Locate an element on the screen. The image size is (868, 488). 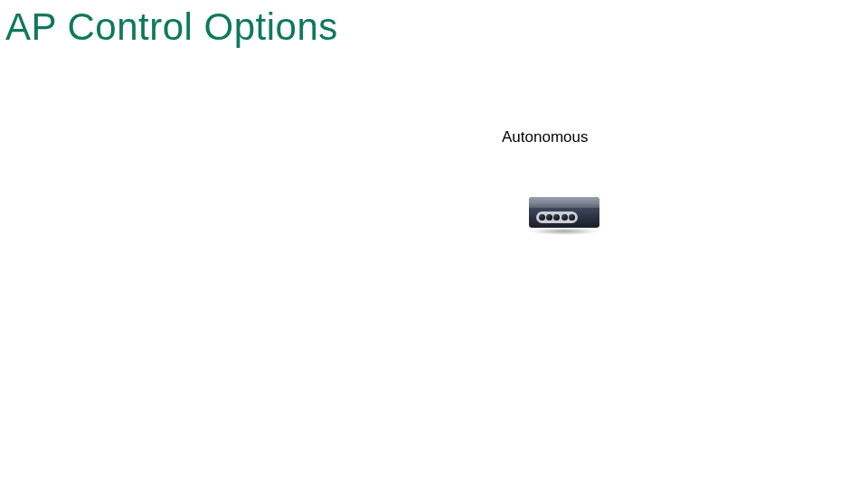
autonomous-label: Autonomous is located at coordinates (544, 137).